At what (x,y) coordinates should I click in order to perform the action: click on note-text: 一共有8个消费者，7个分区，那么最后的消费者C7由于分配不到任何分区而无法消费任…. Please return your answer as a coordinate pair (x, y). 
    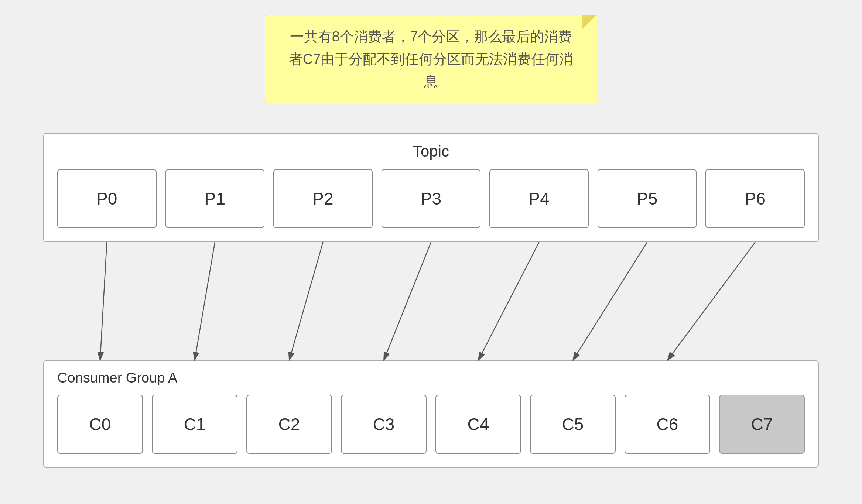
    Looking at the image, I should click on (431, 59).